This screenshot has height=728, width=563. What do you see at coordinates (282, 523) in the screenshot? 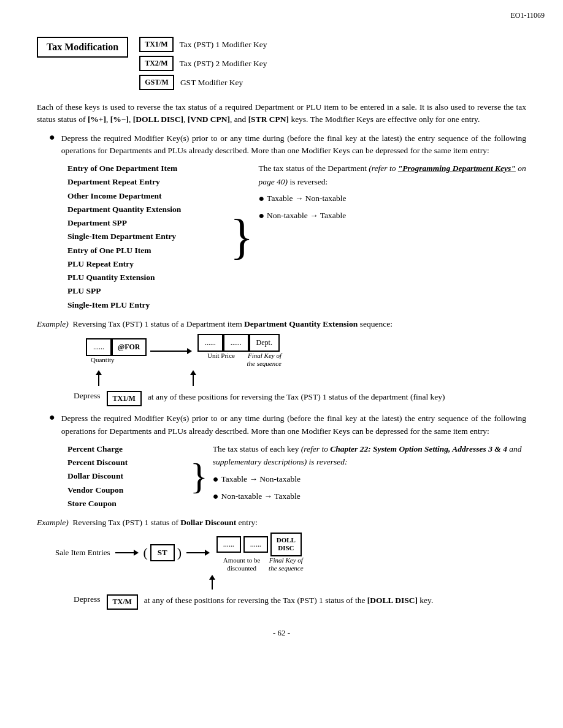
I see `example2-line: Example) Reversing Tax (PST) 1 status of…` at bounding box center [282, 523].